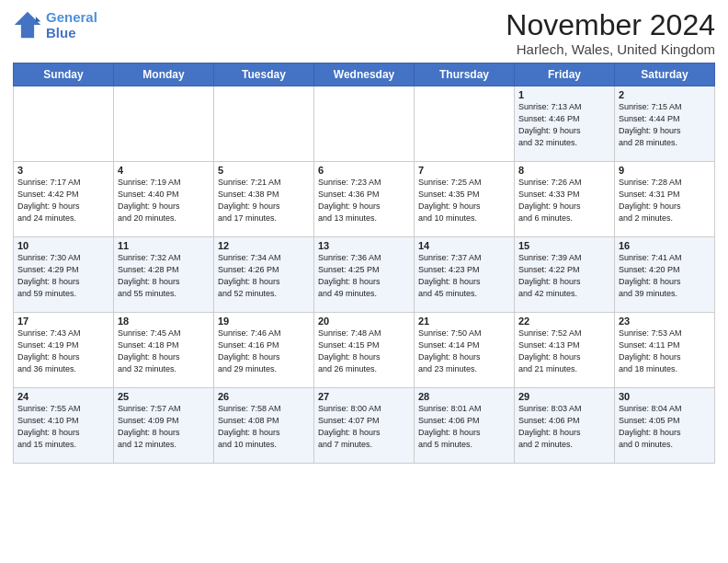  I want to click on day-info: Sunrise: 7:52 AM Sunset: 4:13 PM Dayligh…, so click(564, 351).